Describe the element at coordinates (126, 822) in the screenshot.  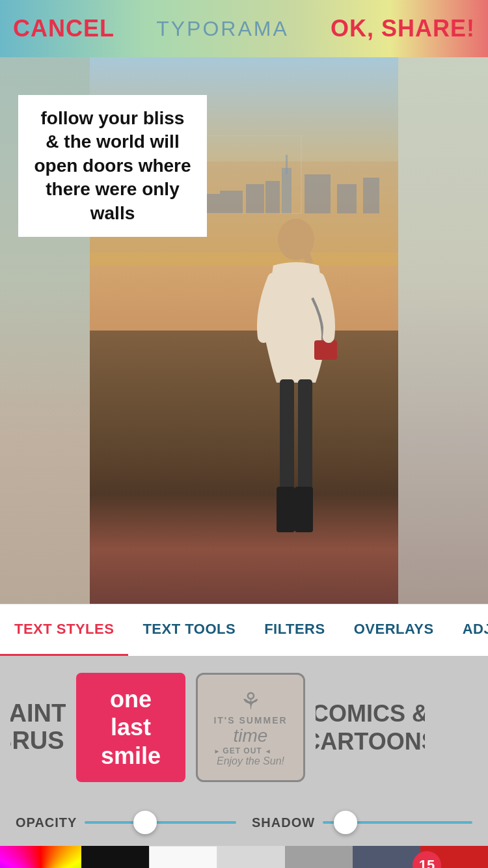
I see `opacity-slider-group: OPACITY` at that location.